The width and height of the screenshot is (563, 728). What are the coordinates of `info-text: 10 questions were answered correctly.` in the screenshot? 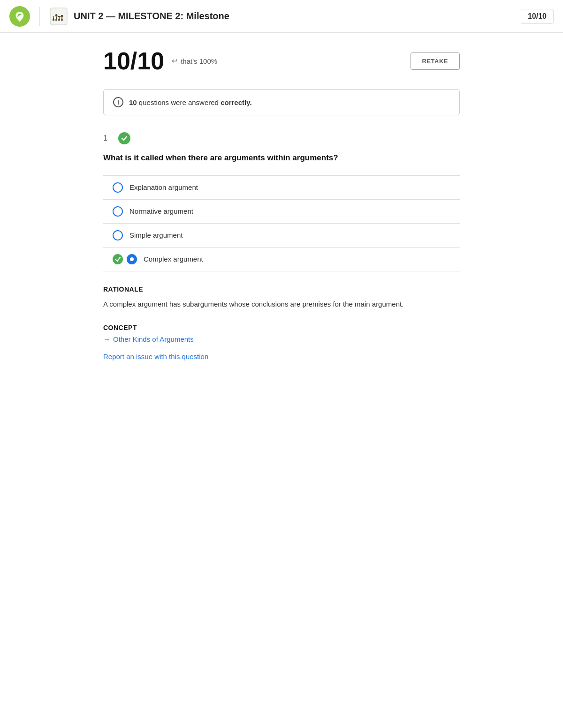 It's located at (190, 102).